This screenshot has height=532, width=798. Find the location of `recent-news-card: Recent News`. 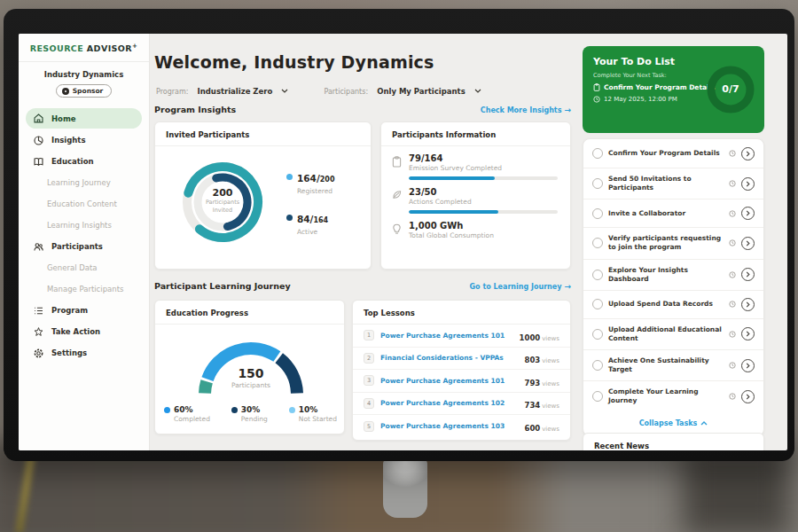

recent-news-card: Recent News is located at coordinates (674, 442).